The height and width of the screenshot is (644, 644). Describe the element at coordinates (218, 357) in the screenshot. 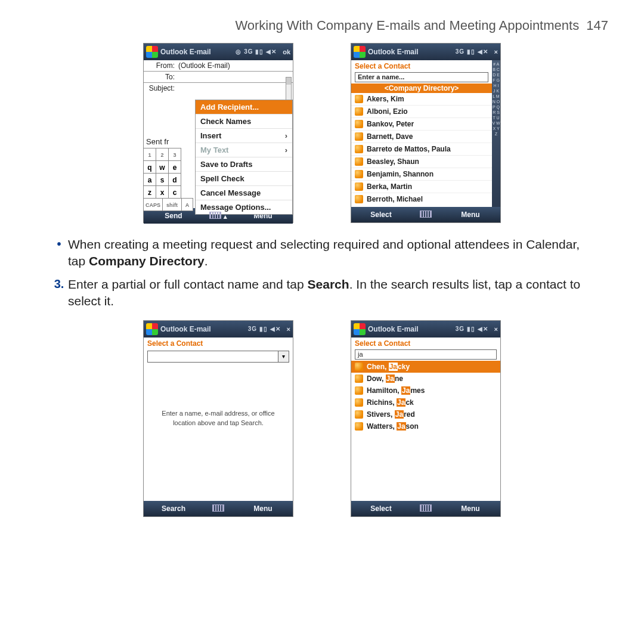

I see `search-dropdown: ▾` at that location.